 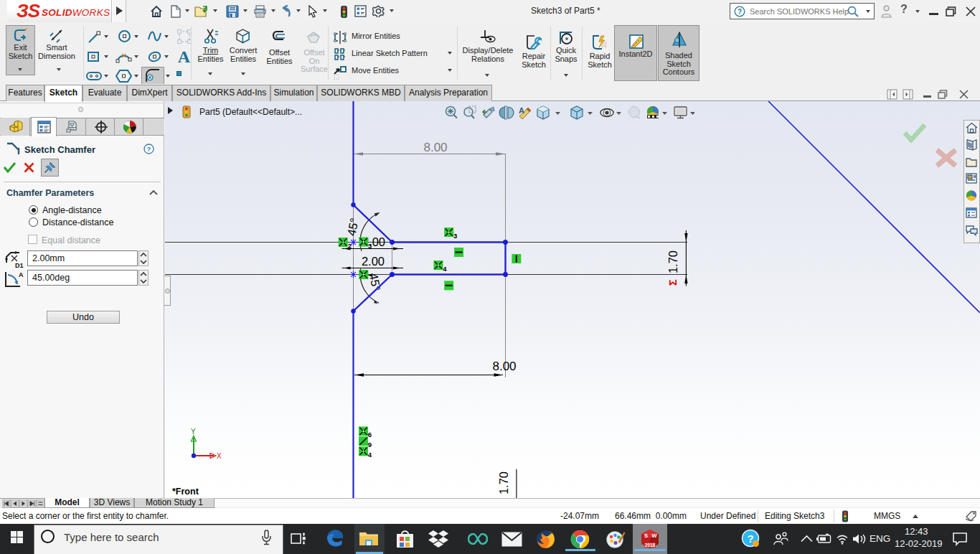 I want to click on svg-text: 2018, so click(x=650, y=545).